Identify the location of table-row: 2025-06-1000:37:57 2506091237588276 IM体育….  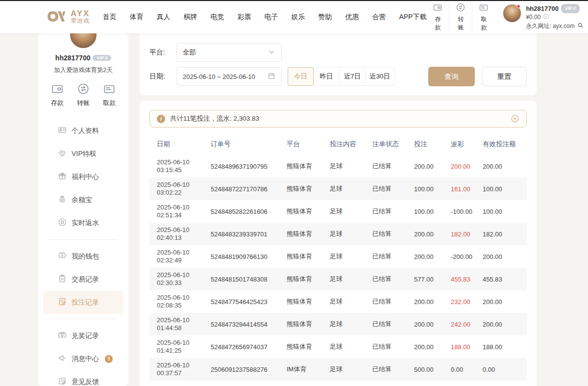
(338, 369).